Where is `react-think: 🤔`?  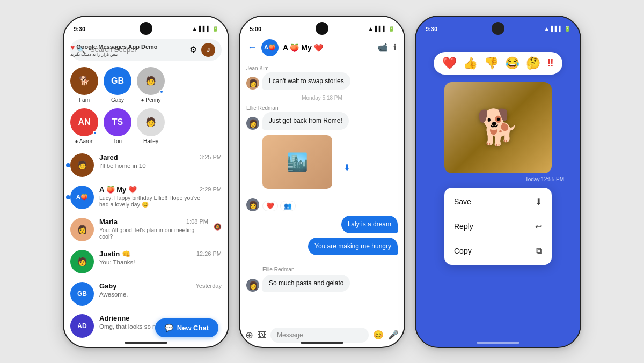
react-think: 🤔 is located at coordinates (533, 63).